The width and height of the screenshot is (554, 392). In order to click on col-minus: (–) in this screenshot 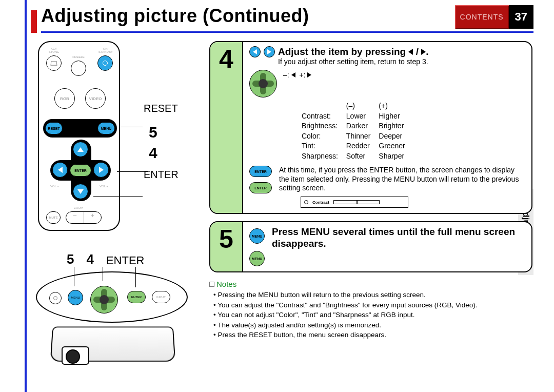, I will do `click(362, 106)`.